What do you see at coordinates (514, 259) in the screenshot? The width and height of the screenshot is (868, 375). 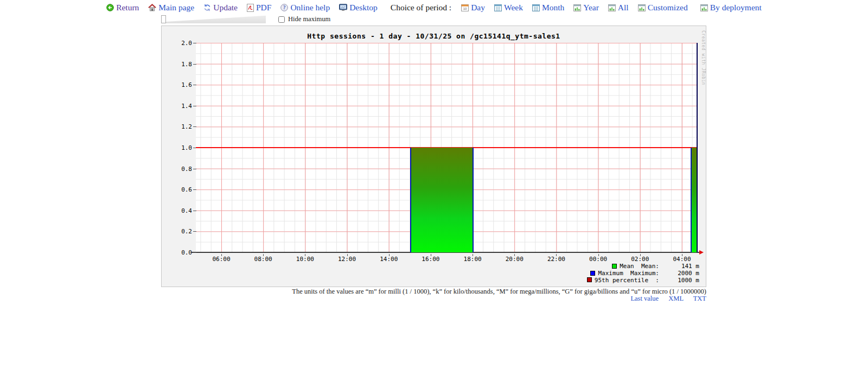 I see `x-axis-tick-label: 20:00` at bounding box center [514, 259].